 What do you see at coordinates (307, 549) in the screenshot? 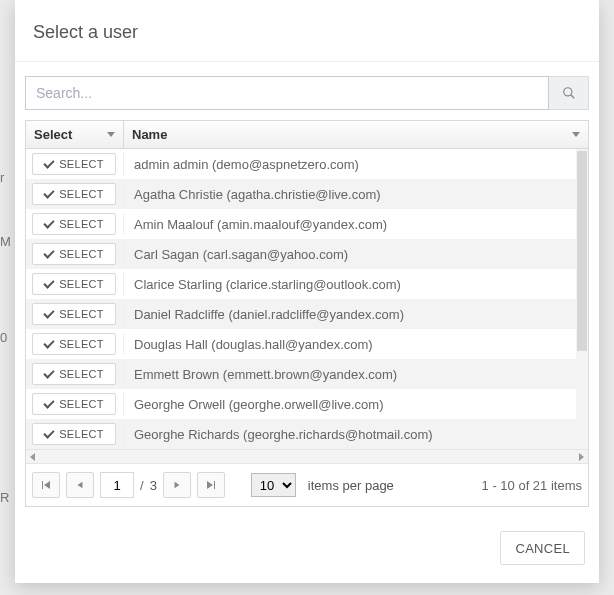
I see `modal-footer: CANCEL` at bounding box center [307, 549].